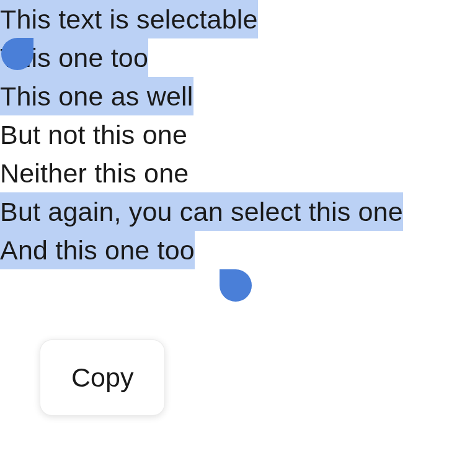 Image resolution: width=449 pixels, height=476 pixels. What do you see at coordinates (202, 212) in the screenshot?
I see `text-line-content: But again, you can select this one` at bounding box center [202, 212].